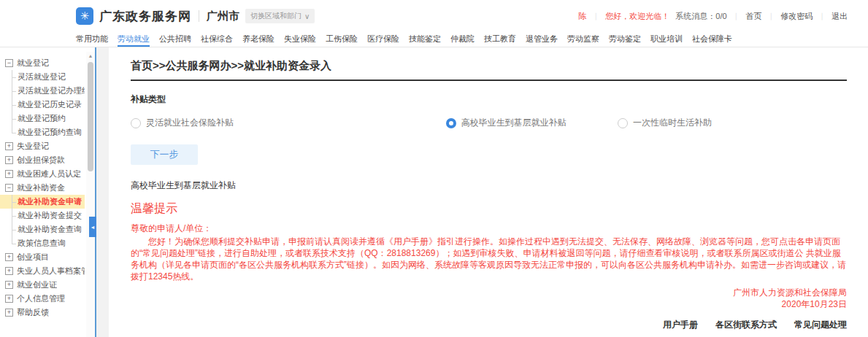  Describe the element at coordinates (489, 123) in the screenshot. I see `subsidy-options: 灵活就业社会保险补贴高校毕业生到基层就业补贴一次性临时生活补助` at that location.